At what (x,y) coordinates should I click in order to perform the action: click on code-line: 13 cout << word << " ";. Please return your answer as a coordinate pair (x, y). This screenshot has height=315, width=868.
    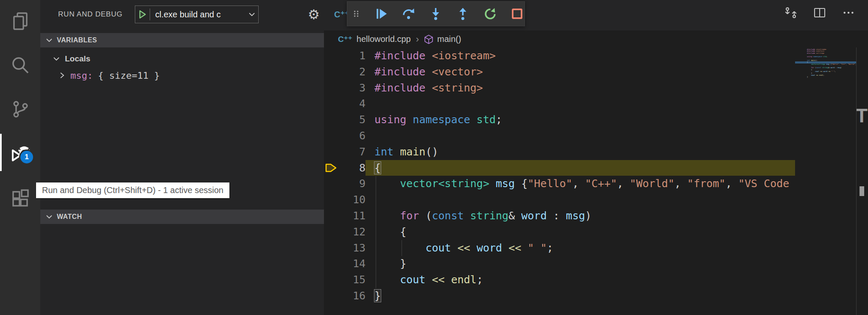
    Looking at the image, I should click on (560, 248).